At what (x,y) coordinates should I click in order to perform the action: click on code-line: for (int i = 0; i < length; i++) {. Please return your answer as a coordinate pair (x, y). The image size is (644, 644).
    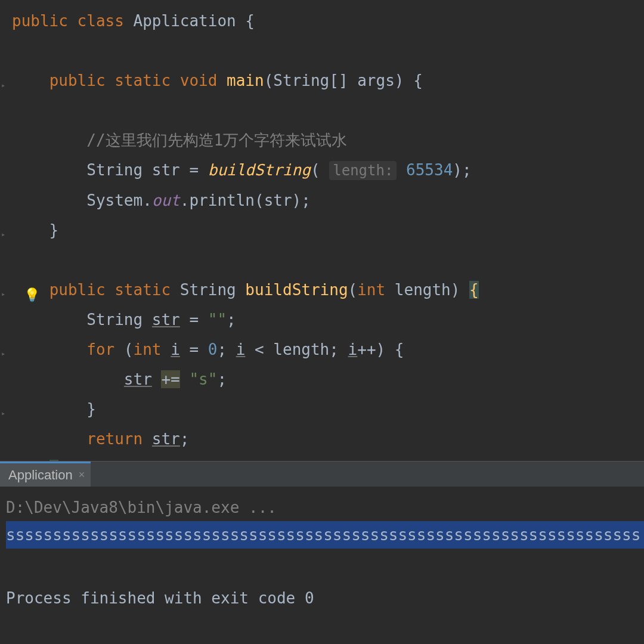
    Looking at the image, I should click on (328, 349).